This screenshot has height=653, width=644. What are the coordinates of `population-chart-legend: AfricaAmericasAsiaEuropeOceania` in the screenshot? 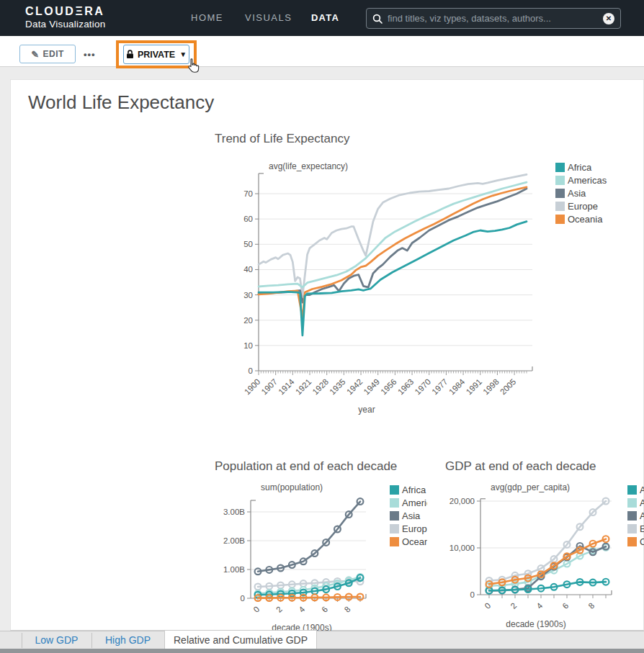 It's located at (408, 515).